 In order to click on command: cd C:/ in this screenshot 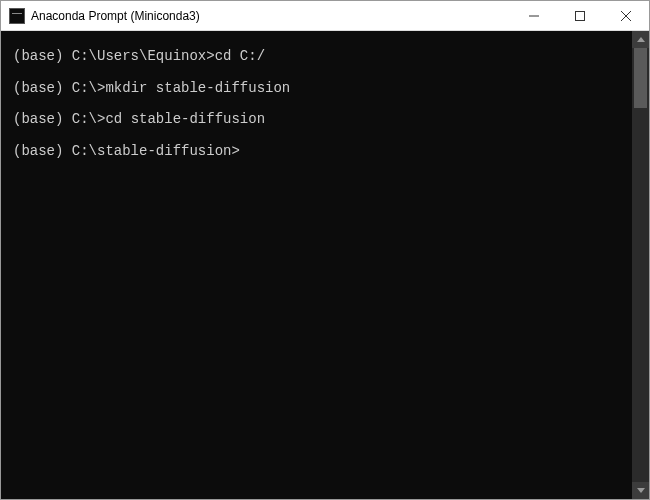, I will do `click(240, 56)`.